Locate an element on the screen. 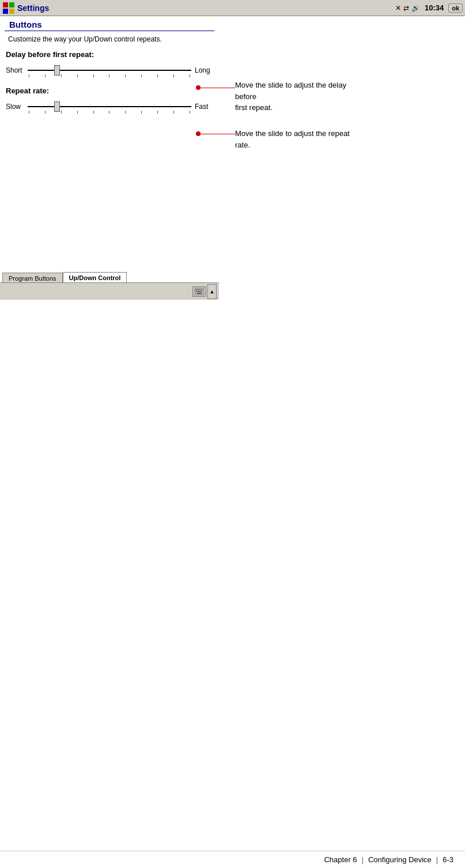 The image size is (465, 868). delay-track is located at coordinates (109, 70).